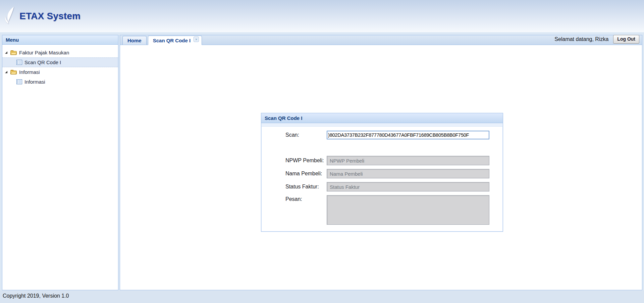 The height and width of the screenshot is (303, 644). I want to click on tree-item-label: Faktur Pajak Masukan, so click(44, 52).